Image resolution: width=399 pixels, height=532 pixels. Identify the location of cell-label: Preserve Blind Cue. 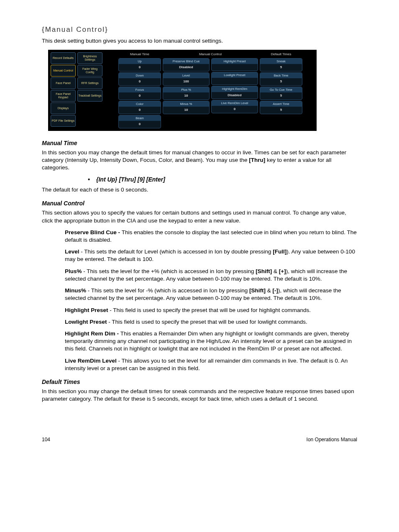
(186, 61).